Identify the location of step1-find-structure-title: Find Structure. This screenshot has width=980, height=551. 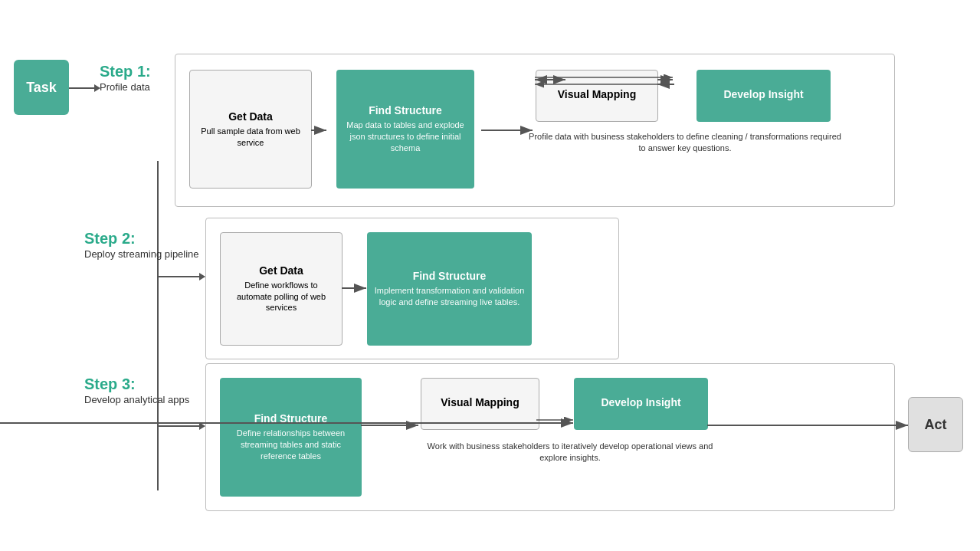
(405, 110).